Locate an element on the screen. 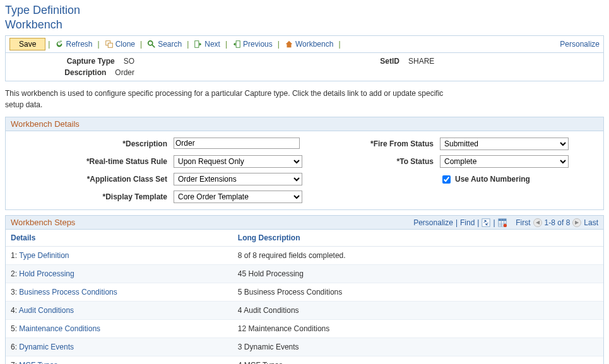  display-template-select: Core Order Template is located at coordinates (238, 197).